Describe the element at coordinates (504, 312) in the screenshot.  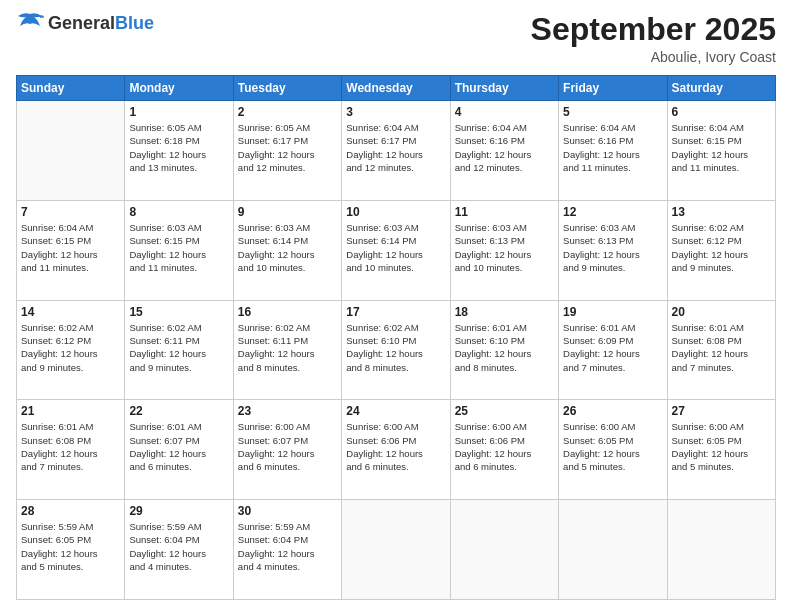
I see `day-number: 18` at that location.